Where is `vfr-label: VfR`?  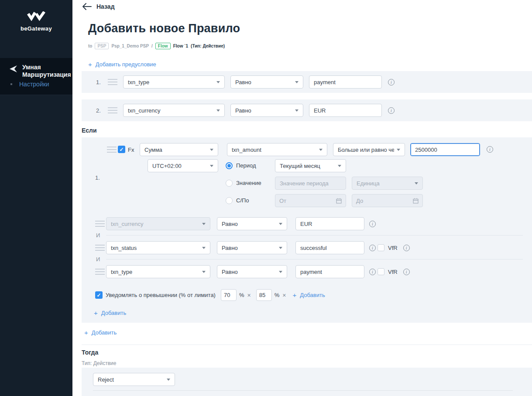 vfr-label: VfR is located at coordinates (393, 248).